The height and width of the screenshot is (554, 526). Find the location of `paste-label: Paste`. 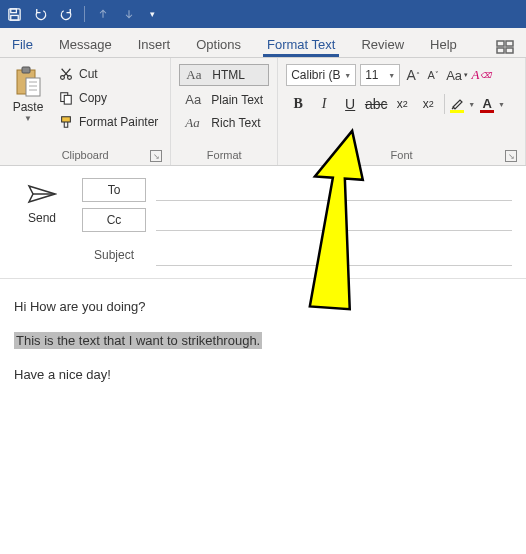

paste-label: Paste is located at coordinates (28, 107).